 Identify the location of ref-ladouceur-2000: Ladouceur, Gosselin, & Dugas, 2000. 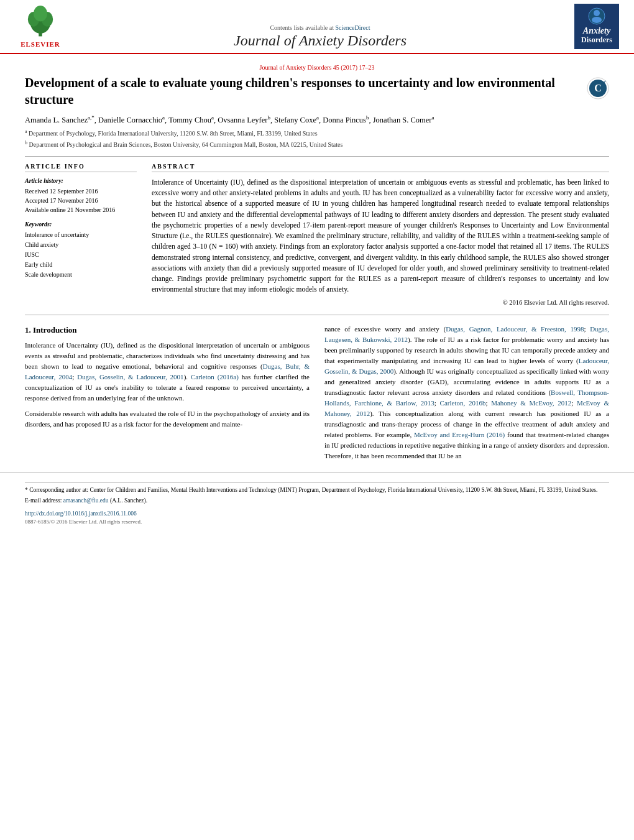
(467, 366).